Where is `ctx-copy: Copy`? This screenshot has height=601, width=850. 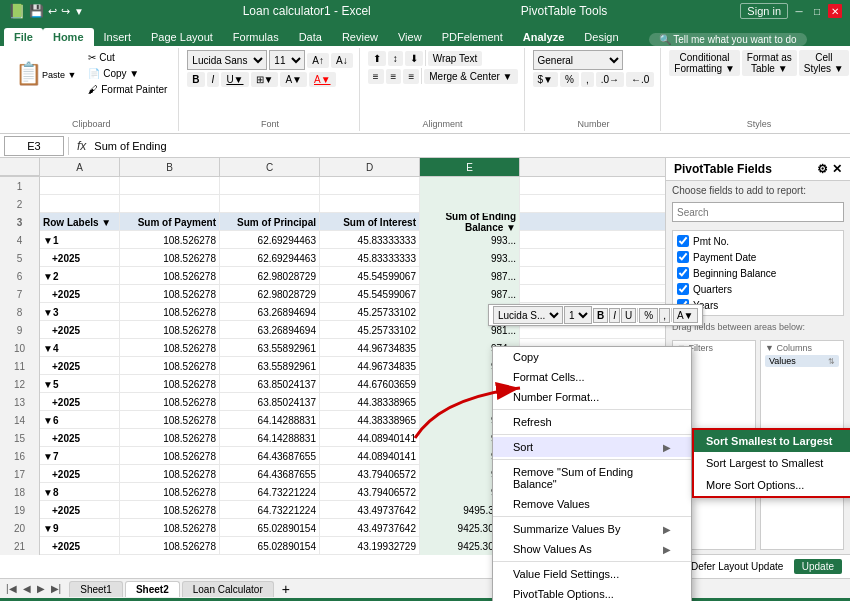 ctx-copy: Copy is located at coordinates (592, 357).